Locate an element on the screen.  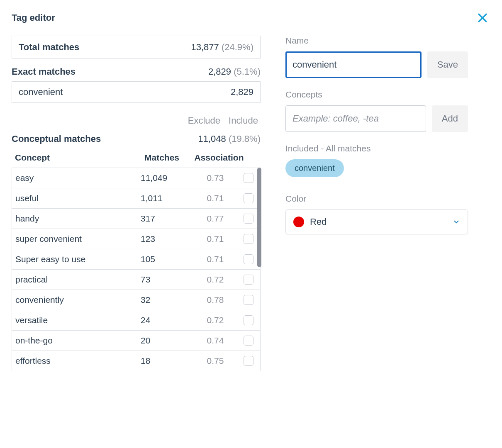
concept-matches: 123 is located at coordinates (166, 239).